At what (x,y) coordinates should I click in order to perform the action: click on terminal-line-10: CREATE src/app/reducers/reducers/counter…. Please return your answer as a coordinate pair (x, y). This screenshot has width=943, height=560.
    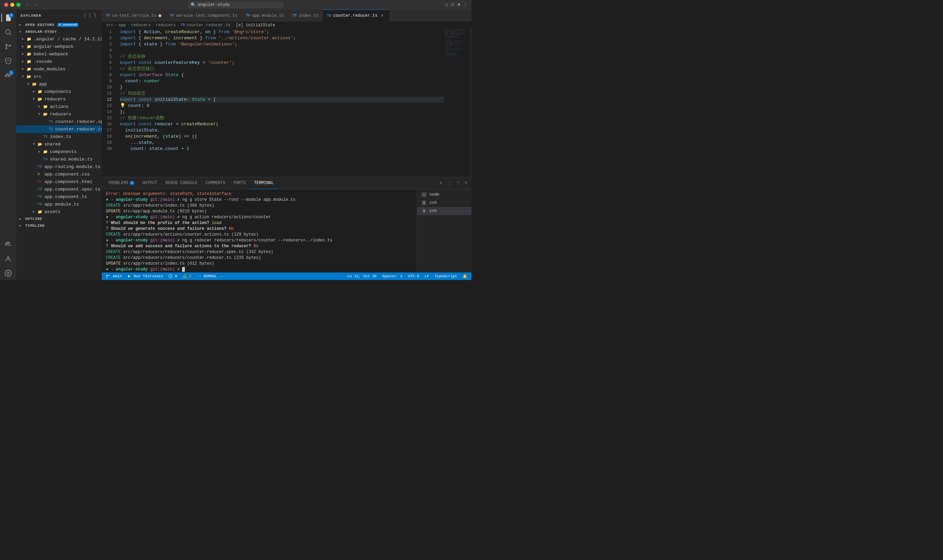
    Looking at the image, I should click on (259, 252).